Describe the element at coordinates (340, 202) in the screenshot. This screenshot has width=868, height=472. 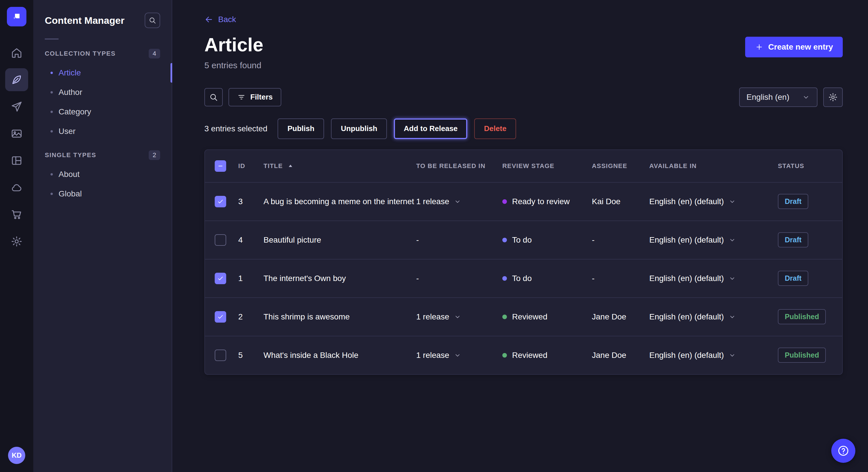
I see `cell-title: A bug is becoming a meme on the internet` at that location.